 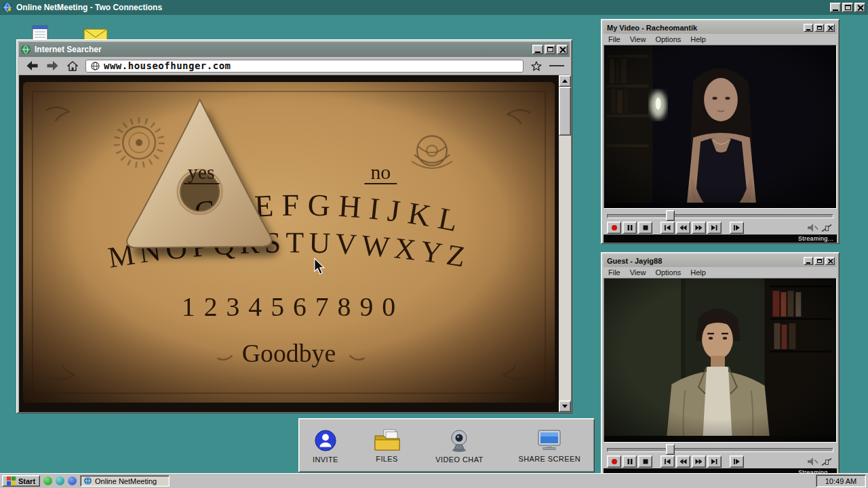 What do you see at coordinates (73, 66) in the screenshot?
I see `home-icon` at bounding box center [73, 66].